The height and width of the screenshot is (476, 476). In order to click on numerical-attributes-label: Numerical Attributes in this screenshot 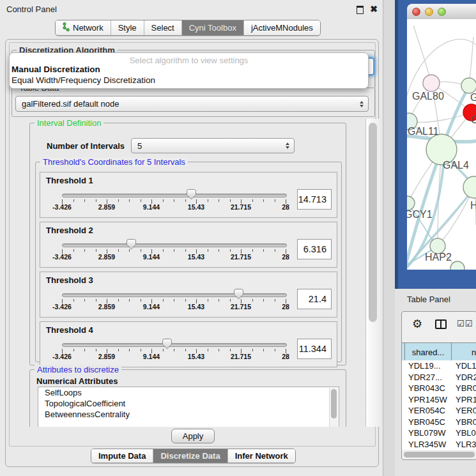, I will do `click(77, 381)`.